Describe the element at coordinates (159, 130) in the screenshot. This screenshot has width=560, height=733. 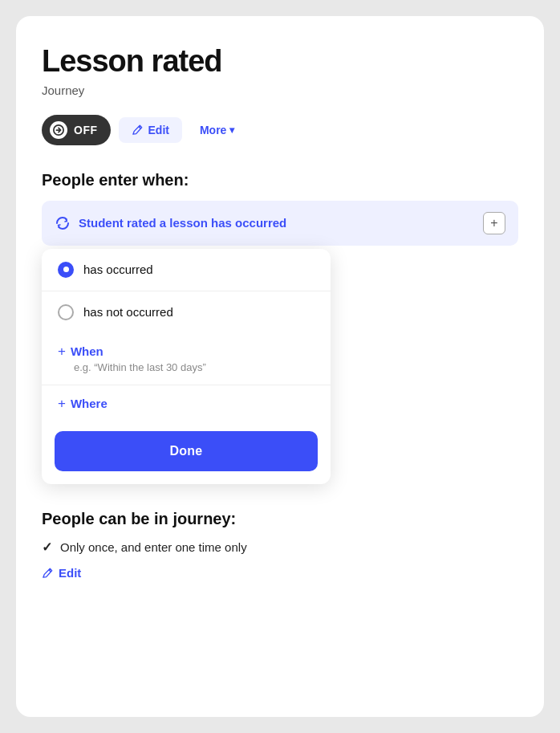
I see `edit-label: Edit` at that location.